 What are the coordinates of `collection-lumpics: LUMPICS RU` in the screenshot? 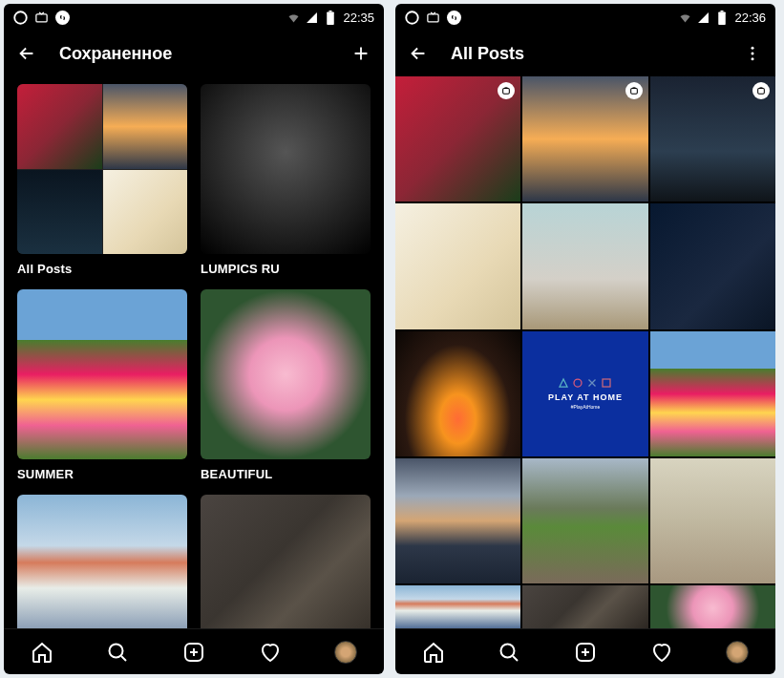 It's located at (286, 180).